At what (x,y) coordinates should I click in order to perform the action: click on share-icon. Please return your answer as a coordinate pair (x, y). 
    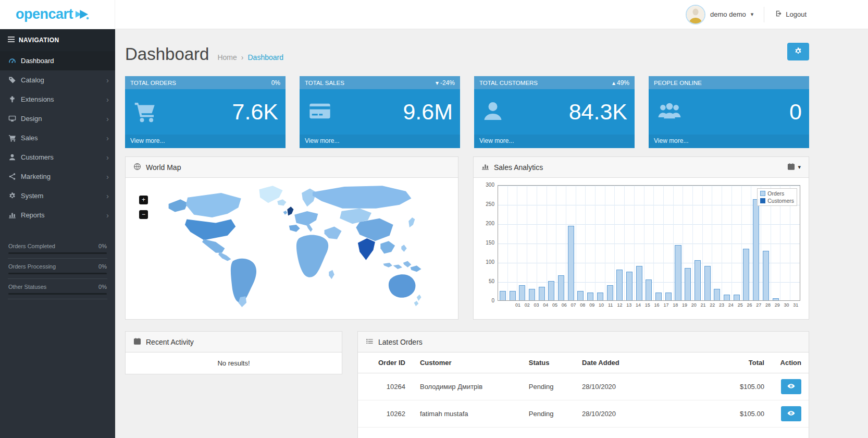
    Looking at the image, I should click on (12, 176).